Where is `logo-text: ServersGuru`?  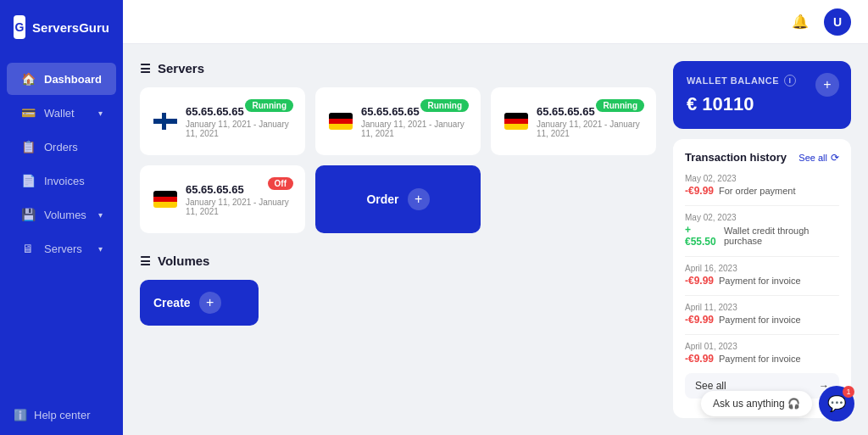 logo-text: ServersGuru is located at coordinates (71, 27).